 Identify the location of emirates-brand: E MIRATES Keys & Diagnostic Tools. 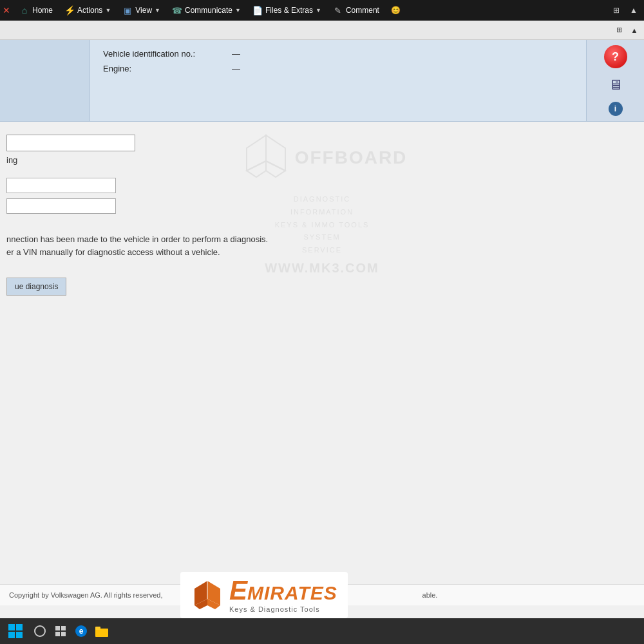
(264, 595).